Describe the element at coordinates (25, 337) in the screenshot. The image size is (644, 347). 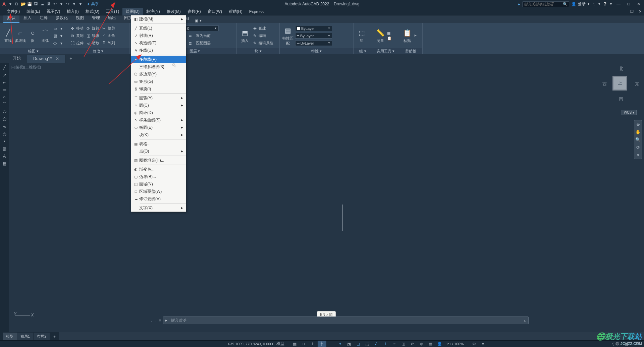
I see `layout1-tab: 布局1` at that location.